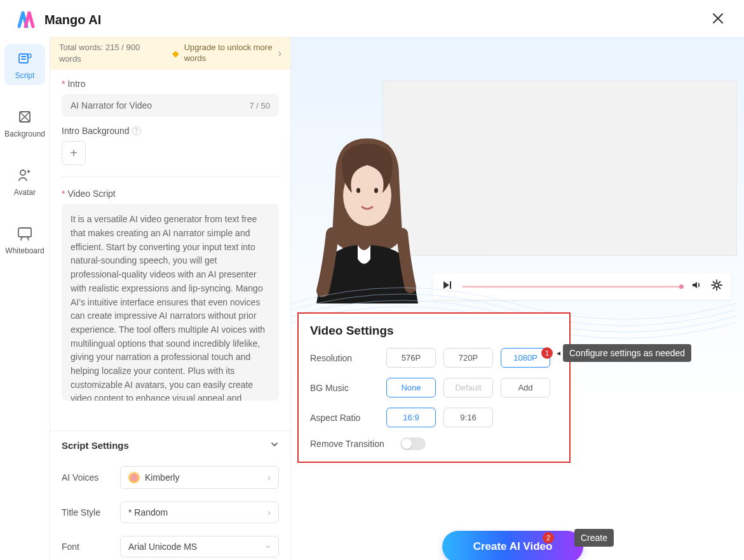 This screenshot has height=560, width=744. Describe the element at coordinates (170, 84) in the screenshot. I see `intro-label: *Intro` at that location.